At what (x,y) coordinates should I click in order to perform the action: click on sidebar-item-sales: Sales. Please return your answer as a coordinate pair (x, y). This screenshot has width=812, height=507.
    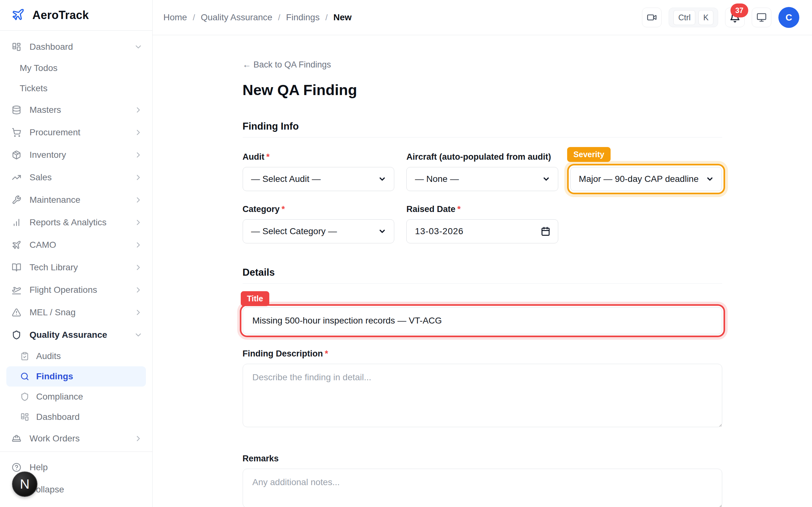
    Looking at the image, I should click on (76, 177).